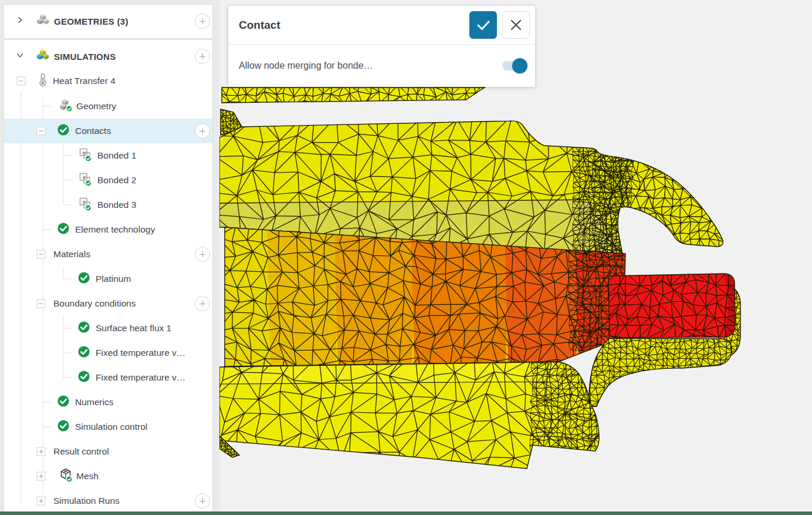 This screenshot has width=812, height=515. Describe the element at coordinates (381, 66) in the screenshot. I see `dialog-body: Allow node merging for bonde…` at that location.